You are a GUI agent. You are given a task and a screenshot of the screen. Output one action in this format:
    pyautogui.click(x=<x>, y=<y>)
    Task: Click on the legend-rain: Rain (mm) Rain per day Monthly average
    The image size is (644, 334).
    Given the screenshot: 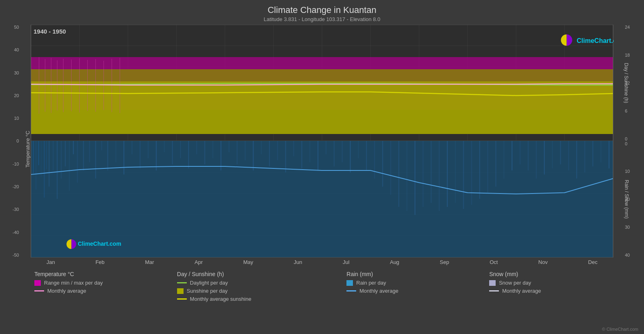 What is the action you would take?
    pyautogui.click(x=414, y=287)
    